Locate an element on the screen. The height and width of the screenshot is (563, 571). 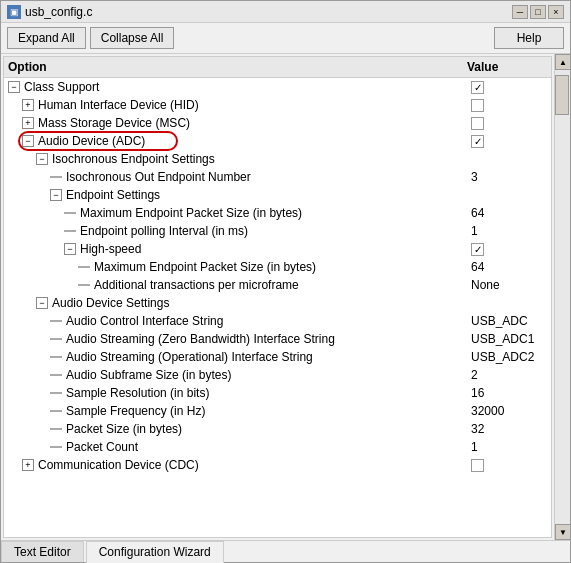
scroll-thumb is located at coordinates (562, 95).